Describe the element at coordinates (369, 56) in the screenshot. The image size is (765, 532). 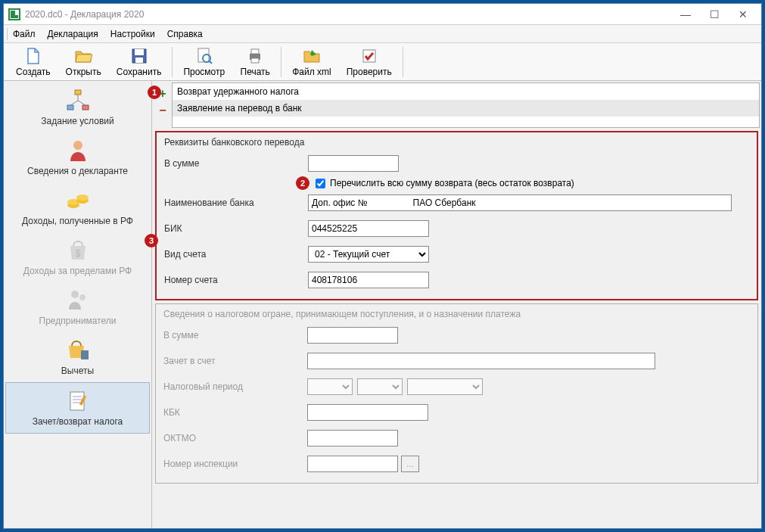
I see `check-icon` at that location.